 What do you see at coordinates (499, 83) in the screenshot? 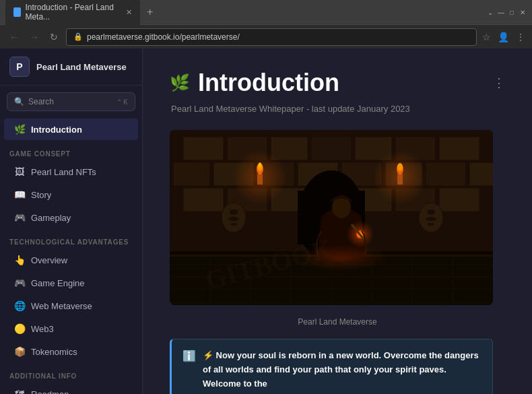
I see `more-options-button: ⋮` at bounding box center [499, 83].